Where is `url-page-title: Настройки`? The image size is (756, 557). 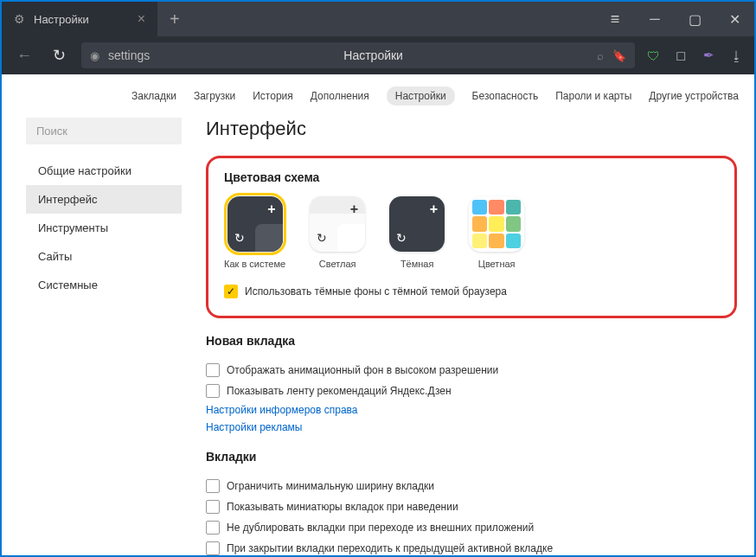
url-page-title: Настройки is located at coordinates (374, 55).